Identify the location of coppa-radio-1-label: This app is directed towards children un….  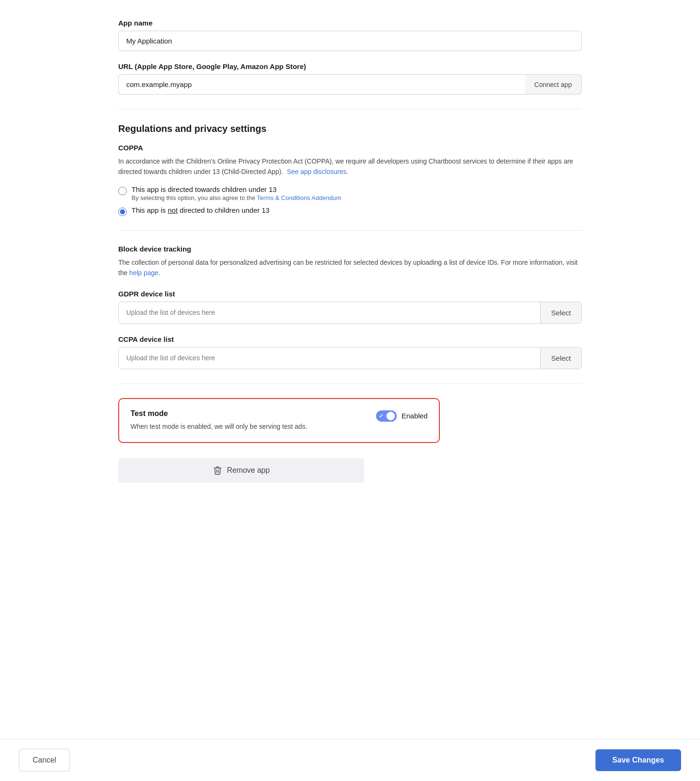
(236, 189).